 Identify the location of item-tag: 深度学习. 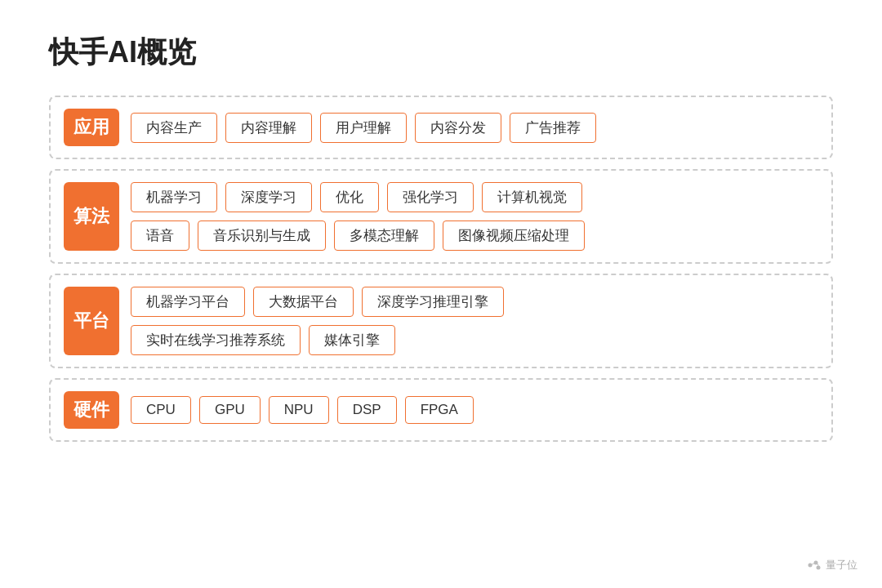
(269, 198).